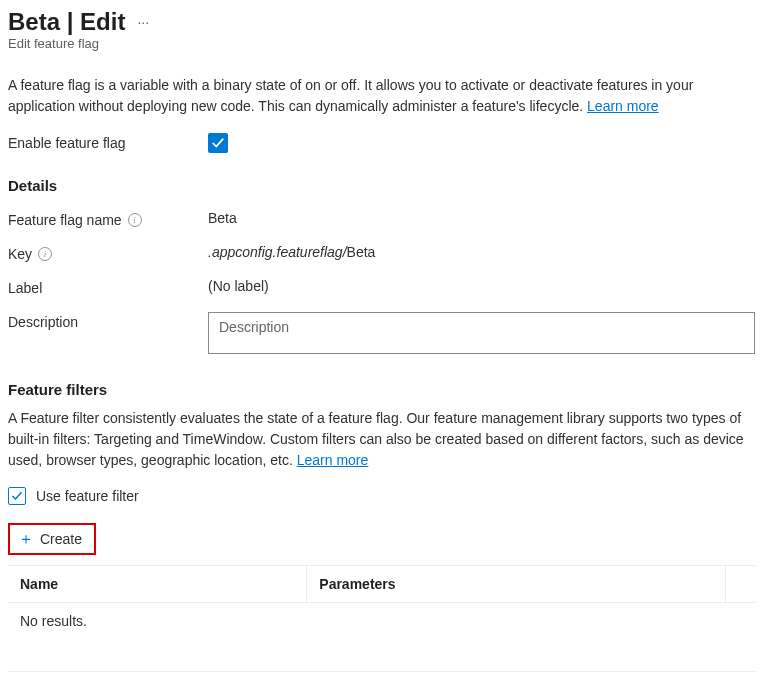  I want to click on create-button-label: Create, so click(61, 539).